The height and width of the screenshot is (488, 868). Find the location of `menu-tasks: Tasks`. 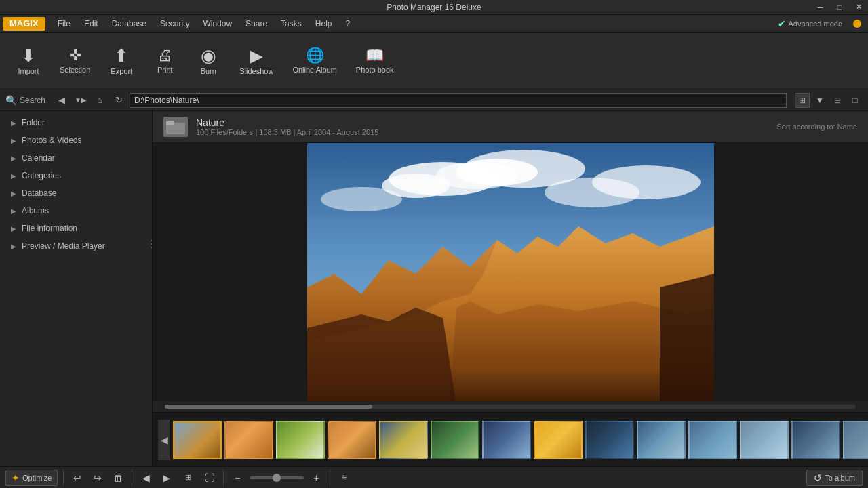

menu-tasks: Tasks is located at coordinates (292, 24).